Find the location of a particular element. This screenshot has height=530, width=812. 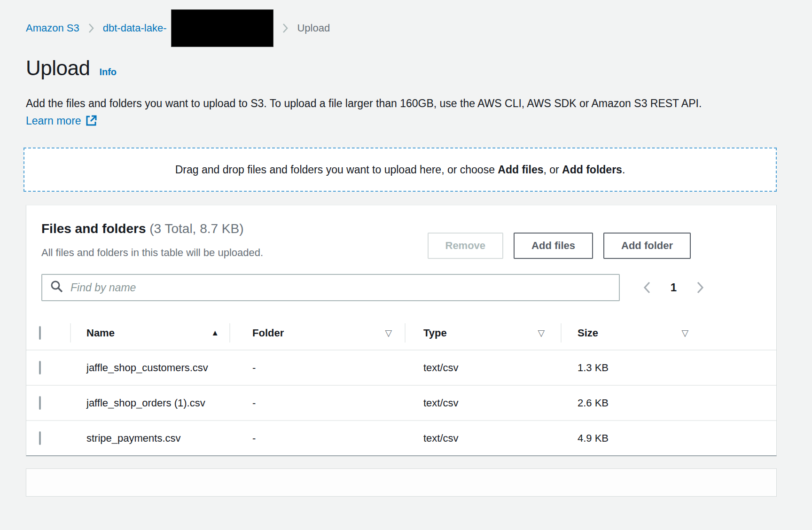

file-name-cell: jaffle_shop_orders (1).csv is located at coordinates (149, 403).